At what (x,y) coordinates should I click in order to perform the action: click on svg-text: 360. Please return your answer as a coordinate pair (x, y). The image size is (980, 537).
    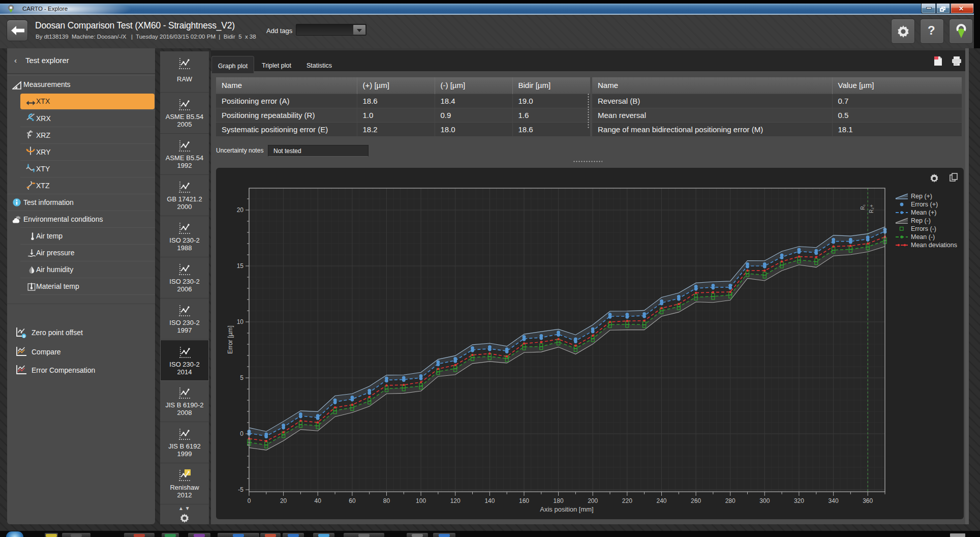
    Looking at the image, I should click on (868, 501).